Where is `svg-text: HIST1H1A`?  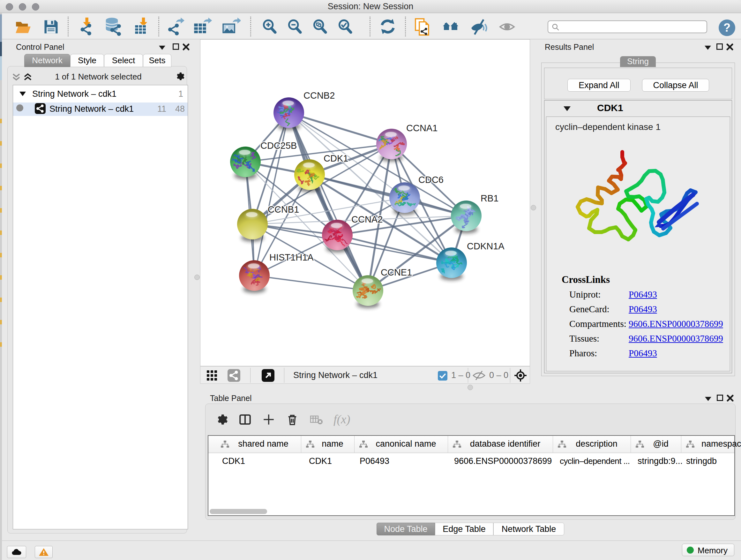
svg-text: HIST1H1A is located at coordinates (291, 257).